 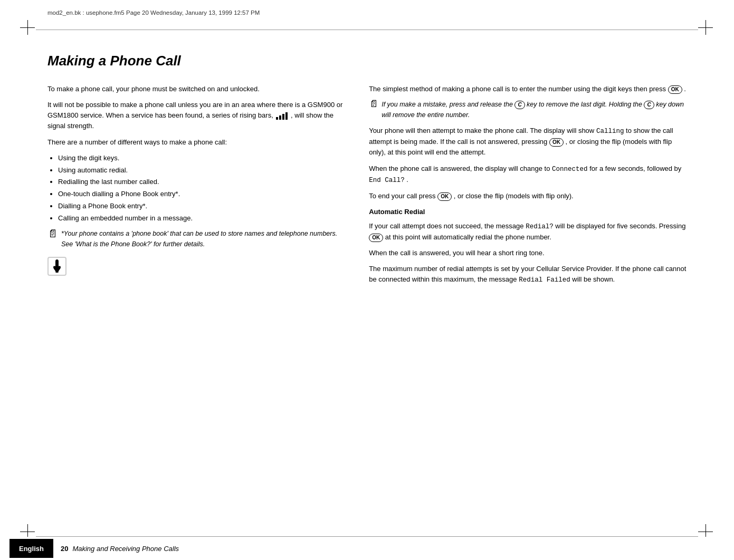 I want to click on note-block-mistake: 📄︎ If you make a mistake, press and rele…, so click(x=528, y=110).